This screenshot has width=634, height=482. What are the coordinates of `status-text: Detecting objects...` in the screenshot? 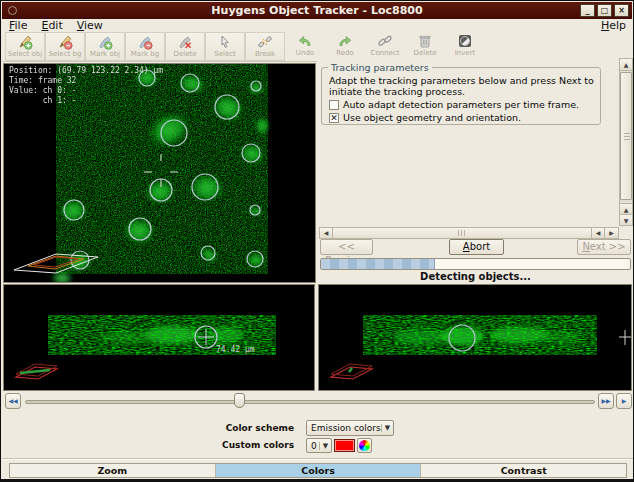 It's located at (476, 276).